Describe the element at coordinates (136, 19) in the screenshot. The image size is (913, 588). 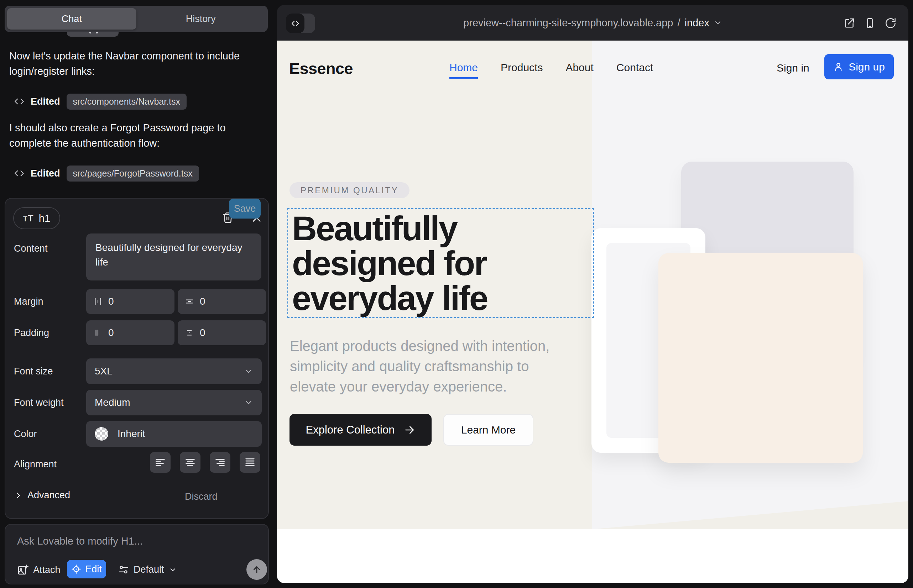
I see `chat-history-tabbar: Chat History` at that location.